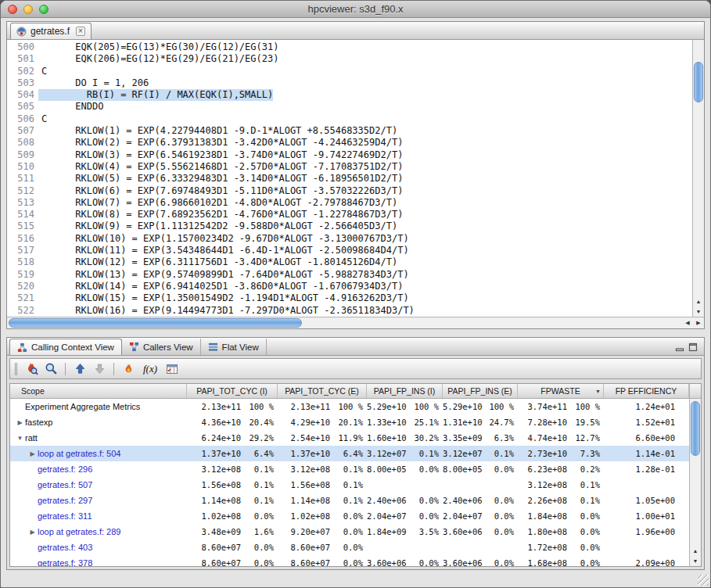  What do you see at coordinates (355, 322) in the screenshot?
I see `editor-hscrollbar: ◀ ▶` at bounding box center [355, 322].